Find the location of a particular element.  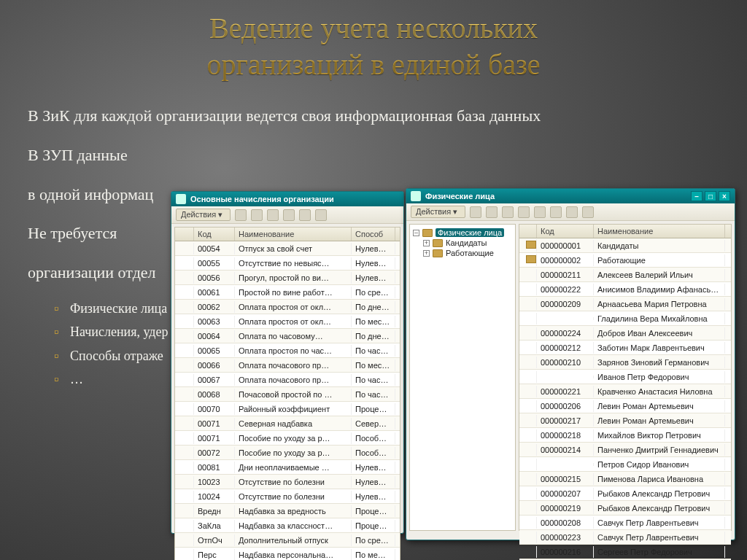

table-row: 00056 Прогул, простой по ви… Нулев… is located at coordinates (287, 278).